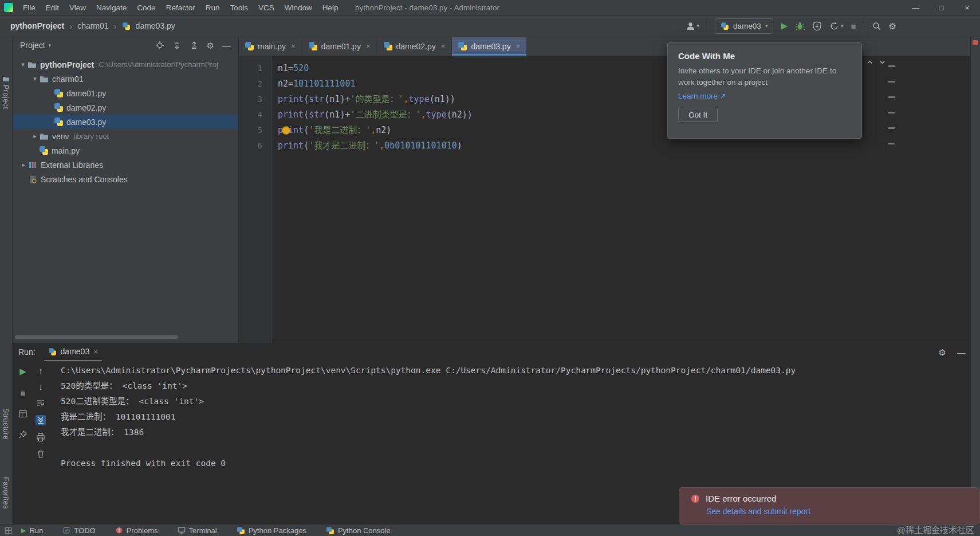  I want to click on statusbar-python-packages-button: Python Packages, so click(271, 531).